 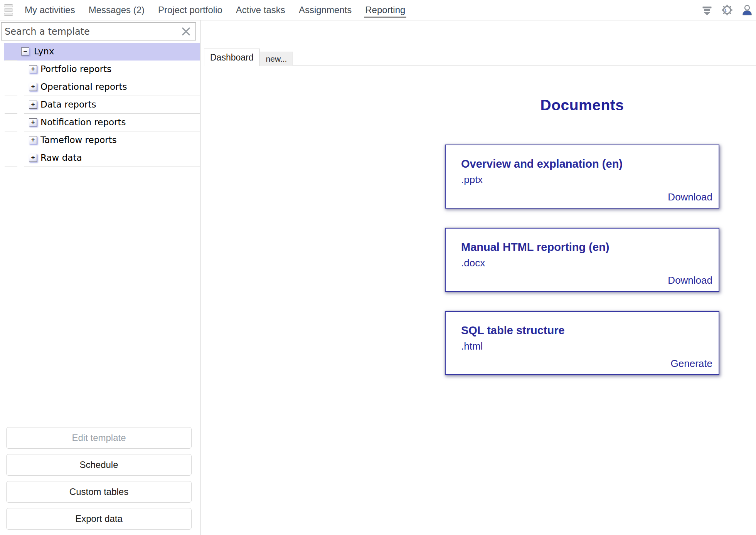 What do you see at coordinates (116, 10) in the screenshot?
I see `nav-item: Messages (2)` at bounding box center [116, 10].